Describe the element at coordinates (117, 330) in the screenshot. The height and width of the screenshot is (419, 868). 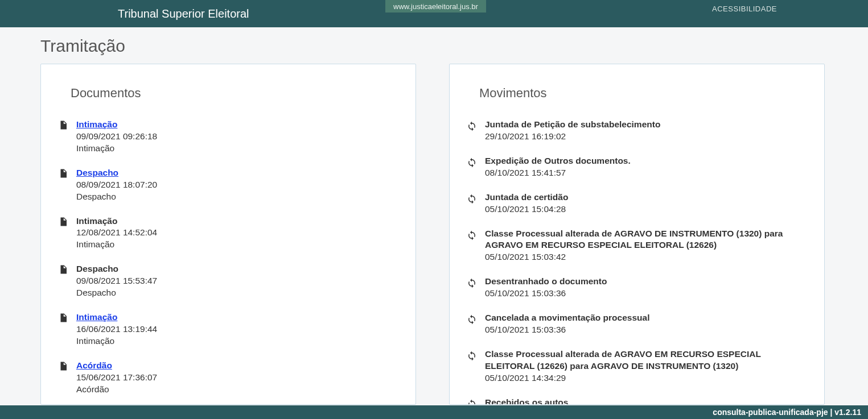
I see `documento-date: 16/06/2021 13:19:44` at that location.